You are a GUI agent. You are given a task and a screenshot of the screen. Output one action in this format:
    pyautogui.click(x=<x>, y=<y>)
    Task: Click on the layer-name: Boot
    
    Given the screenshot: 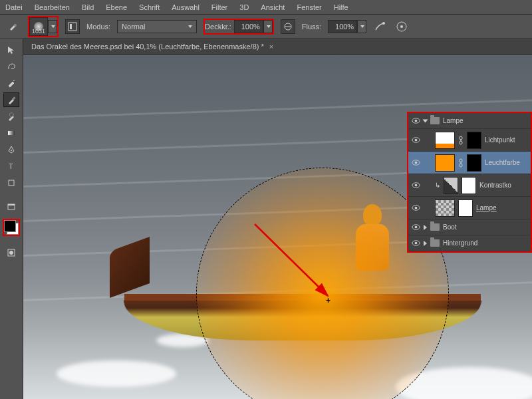 What is the action you would take?
    pyautogui.click(x=485, y=227)
    